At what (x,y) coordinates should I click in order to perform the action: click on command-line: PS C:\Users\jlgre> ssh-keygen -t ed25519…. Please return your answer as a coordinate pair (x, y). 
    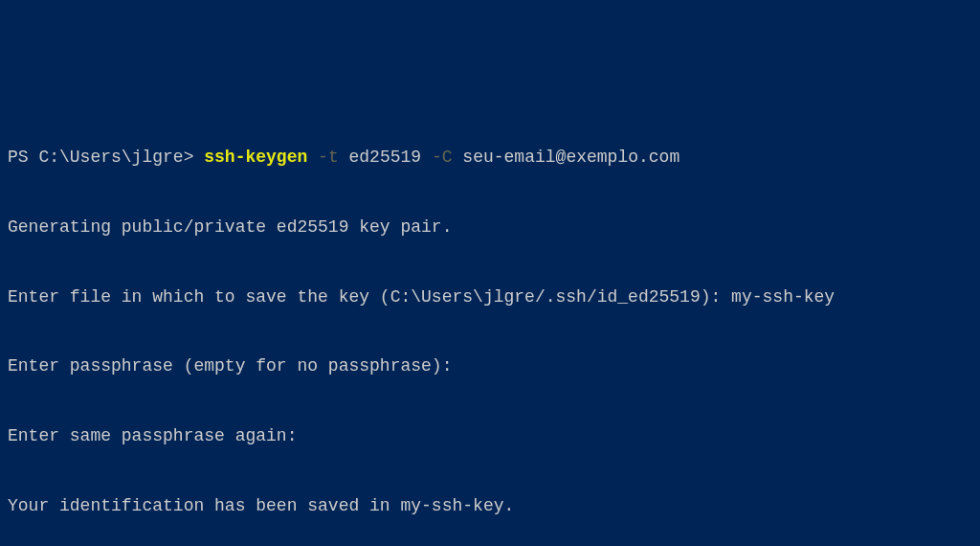
    Looking at the image, I should click on (490, 157).